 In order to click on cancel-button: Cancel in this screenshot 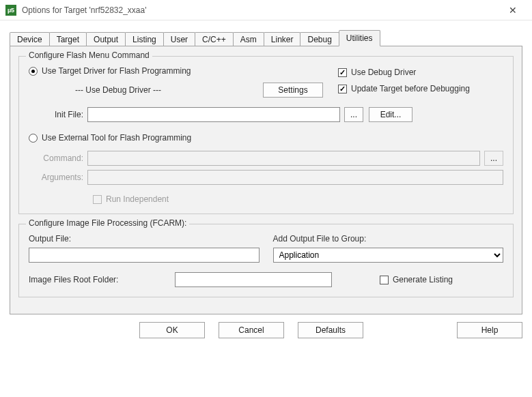, I will do `click(251, 330)`.